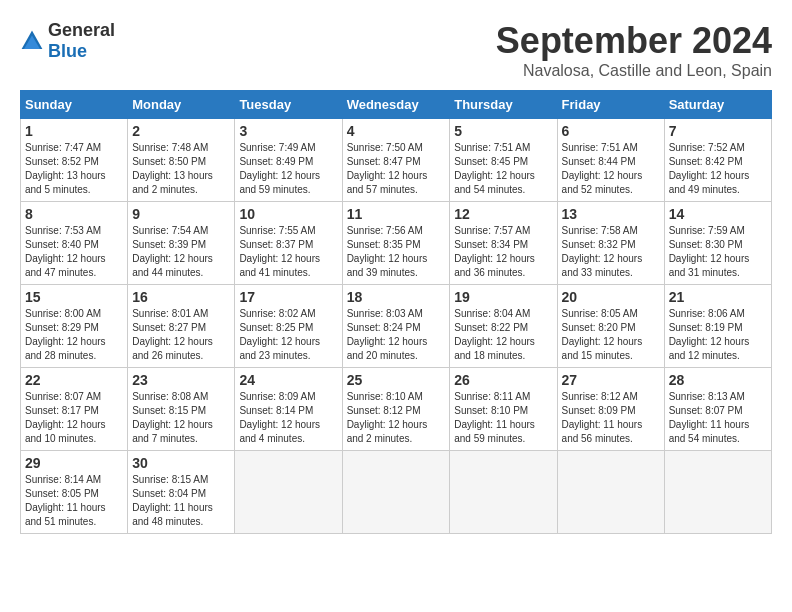 Image resolution: width=792 pixels, height=612 pixels. Describe the element at coordinates (396, 418) in the screenshot. I see `day-info: Sunrise: 8:10 AMSunset: 8:12 PMDaylight:…` at that location.